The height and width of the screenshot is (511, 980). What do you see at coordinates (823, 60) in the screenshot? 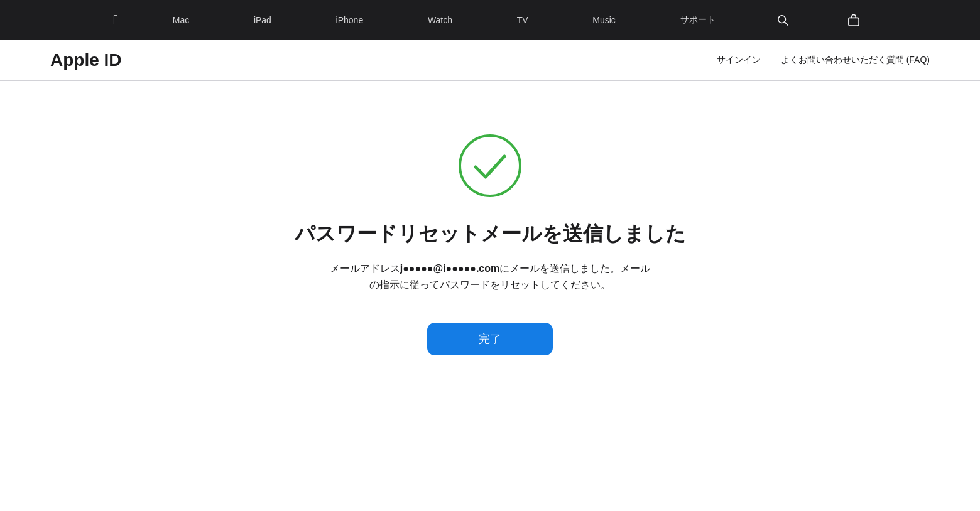
I see `header-links: サインイン よくお問い合わせいただく質問 (FAQ)` at bounding box center [823, 60].